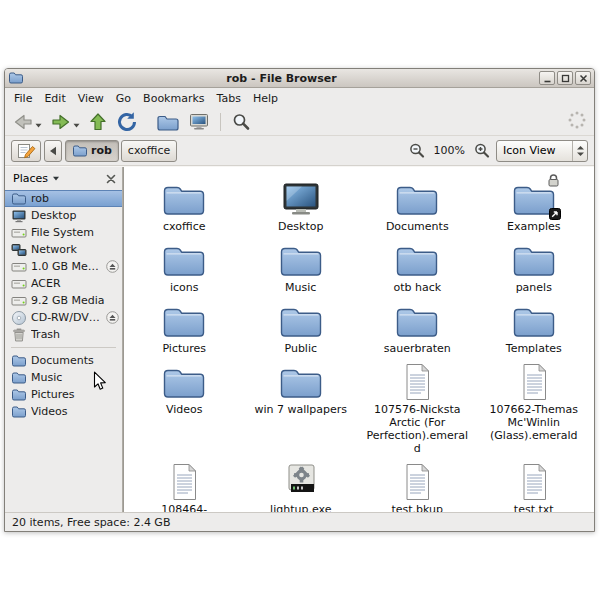 The height and width of the screenshot is (600, 600). I want to click on sidebar-item-documents: Documents, so click(64, 360).